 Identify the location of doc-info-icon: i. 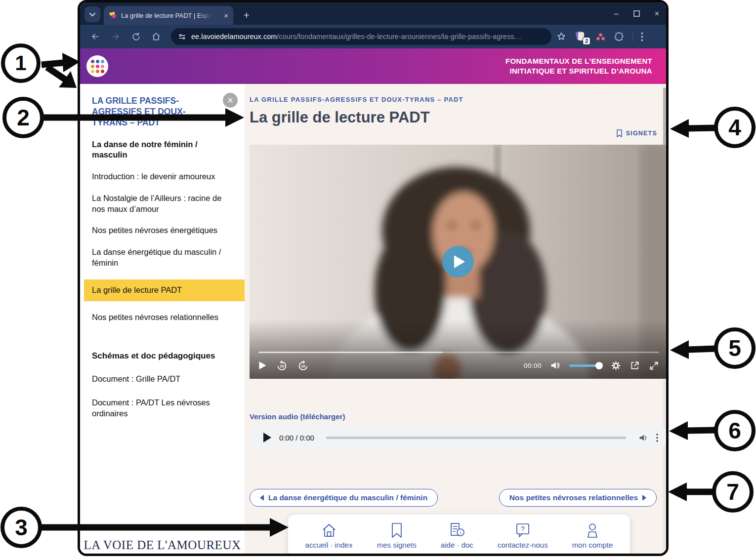
(457, 530).